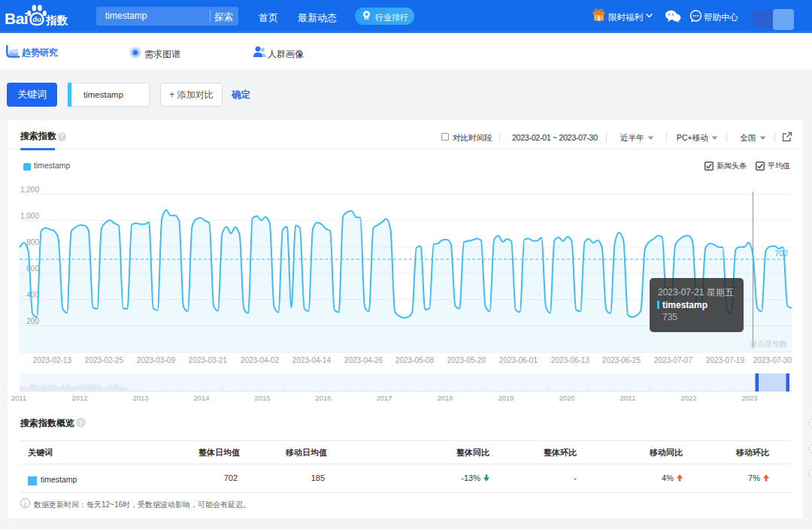 Image resolution: width=812 pixels, height=529 pixels. Describe the element at coordinates (726, 361) in the screenshot. I see `svg-text: 2023-07-19` at that location.